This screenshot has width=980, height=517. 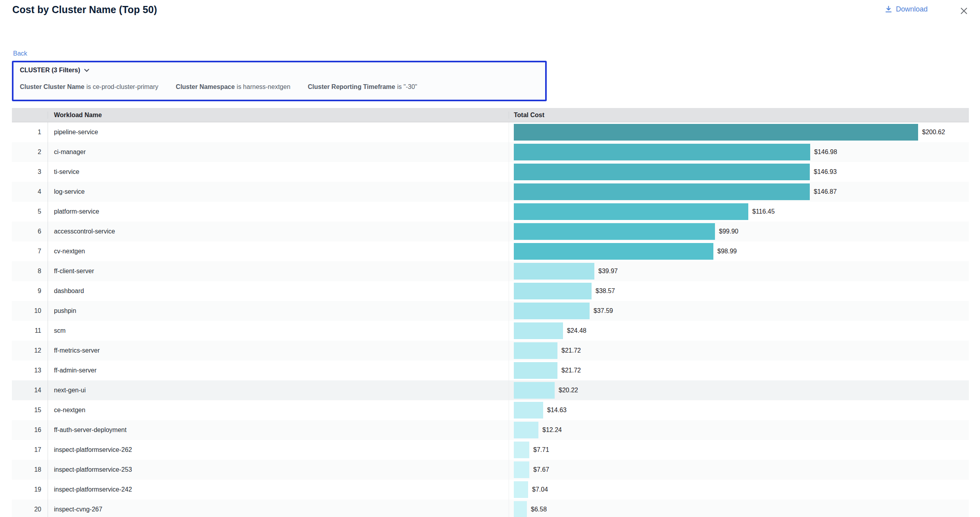 What do you see at coordinates (577, 331) in the screenshot?
I see `cost-value: $24.48` at bounding box center [577, 331].